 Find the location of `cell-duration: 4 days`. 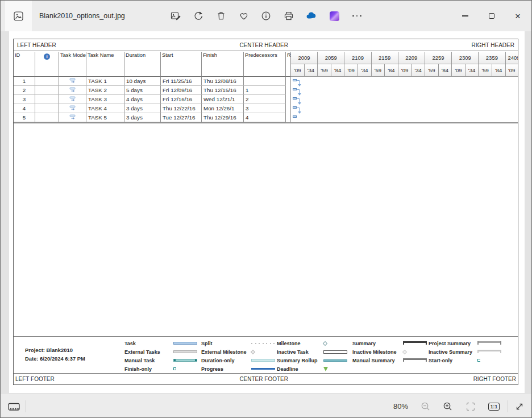

cell-duration: 4 days is located at coordinates (143, 100).